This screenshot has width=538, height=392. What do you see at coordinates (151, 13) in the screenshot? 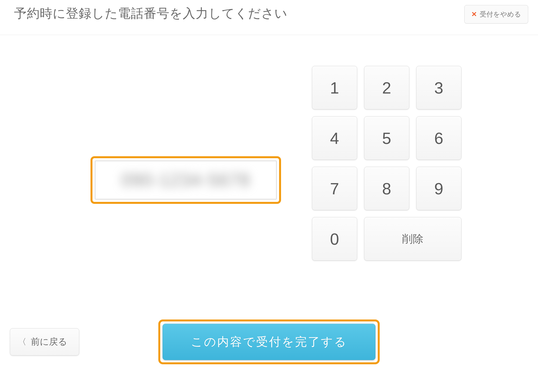
I see `page-title: 予約時に登録した電話番号を入力してください` at bounding box center [151, 13].